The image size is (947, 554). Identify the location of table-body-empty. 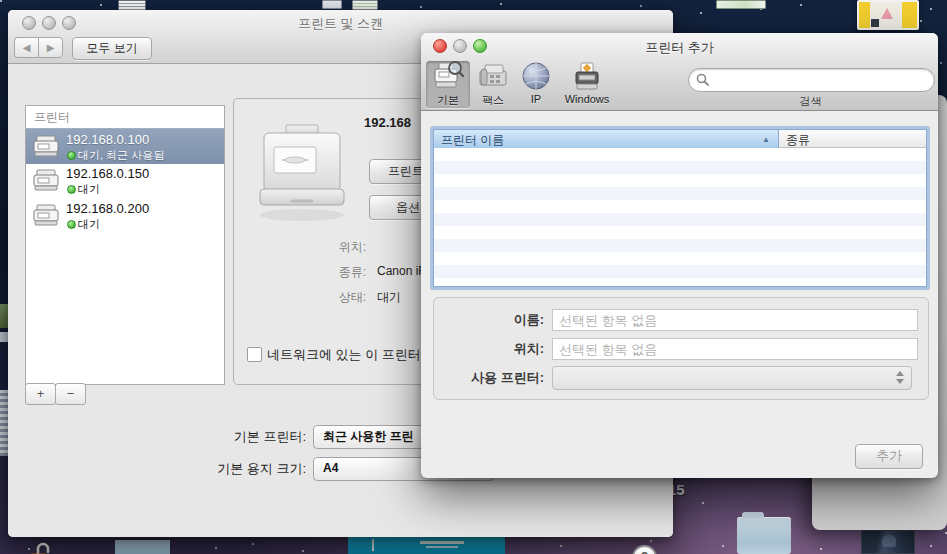
(680, 217).